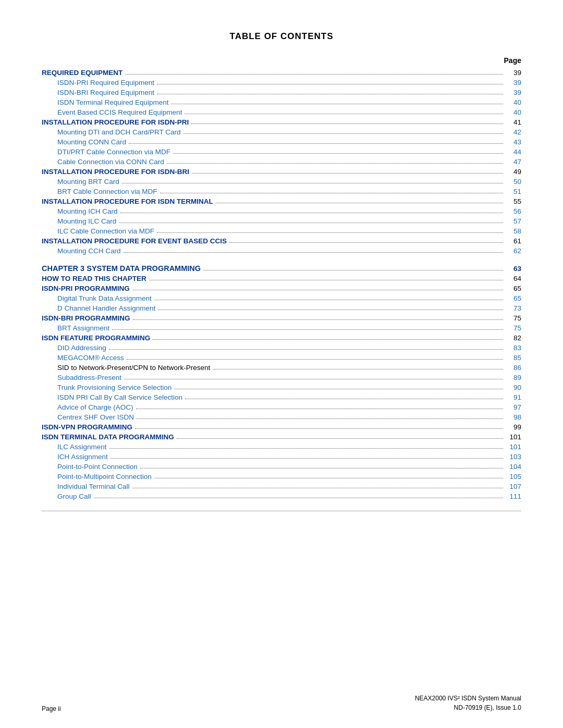  I want to click on toc-label: MEGACOM® Access, so click(83, 357).